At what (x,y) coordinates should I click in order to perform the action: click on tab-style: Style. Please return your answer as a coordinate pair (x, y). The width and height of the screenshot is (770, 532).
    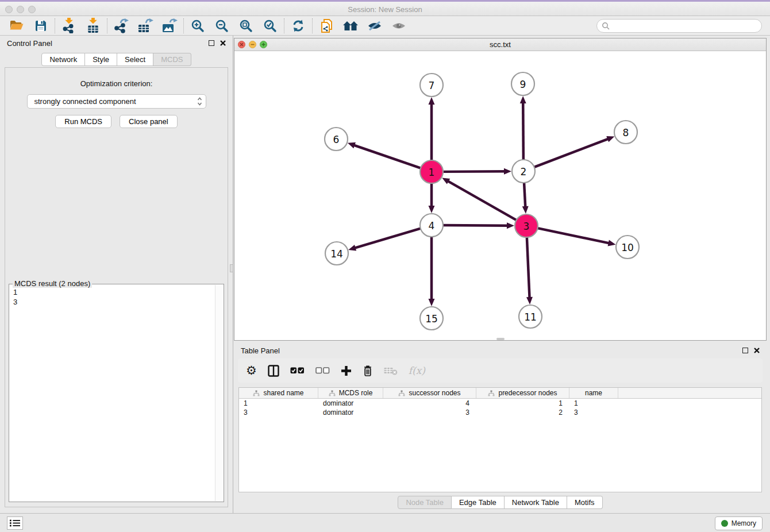
    Looking at the image, I should click on (101, 60).